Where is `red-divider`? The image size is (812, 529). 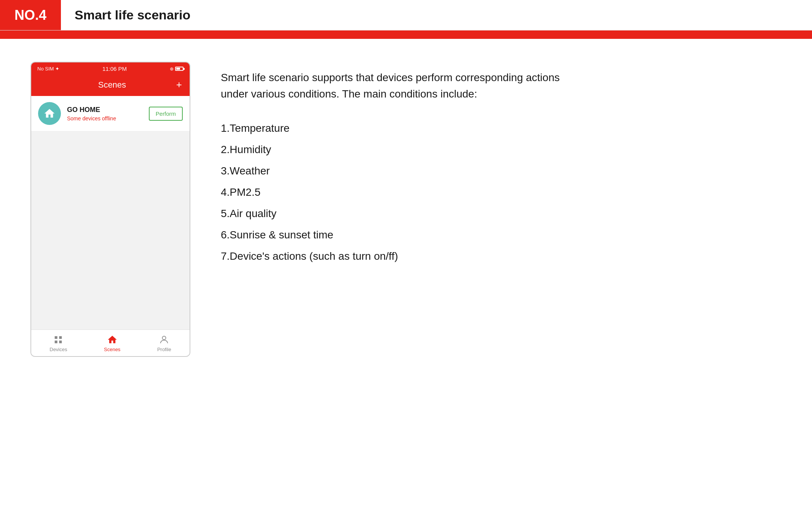 red-divider is located at coordinates (406, 35).